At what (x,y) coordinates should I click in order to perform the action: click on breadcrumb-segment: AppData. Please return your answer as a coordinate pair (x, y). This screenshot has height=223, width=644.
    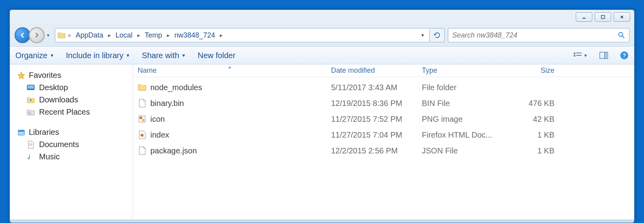
    Looking at the image, I should click on (90, 36).